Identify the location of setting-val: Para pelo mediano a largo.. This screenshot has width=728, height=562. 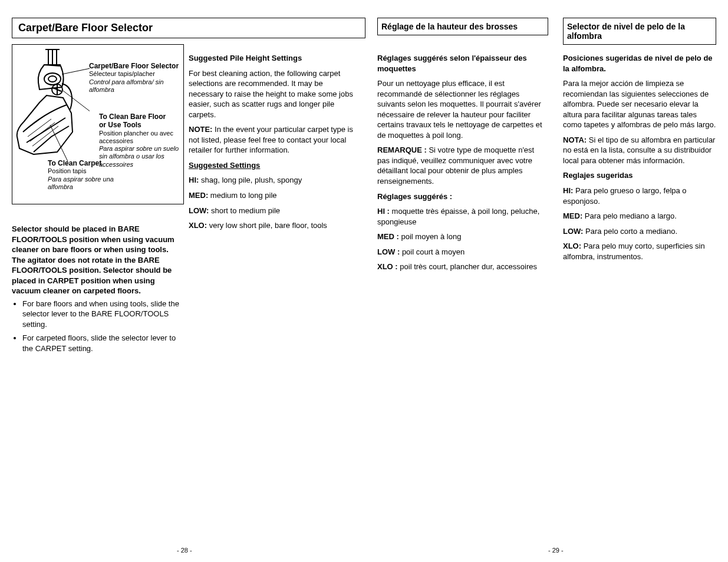
(631, 216).